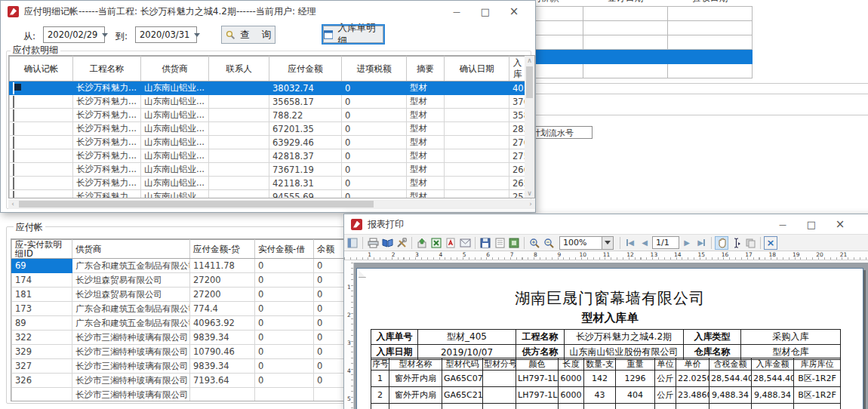 This screenshot has height=409, width=868. I want to click on horizontal-scrollbar: ‹ ›, so click(272, 204).